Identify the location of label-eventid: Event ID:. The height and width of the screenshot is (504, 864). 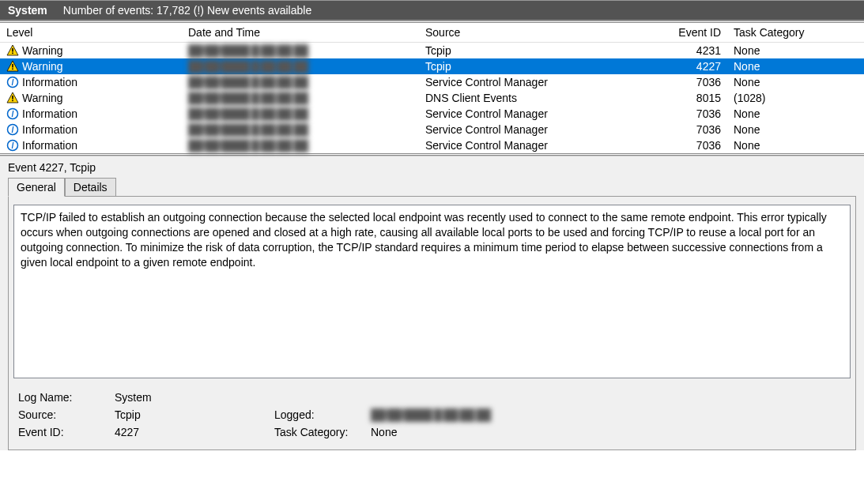
(66, 432).